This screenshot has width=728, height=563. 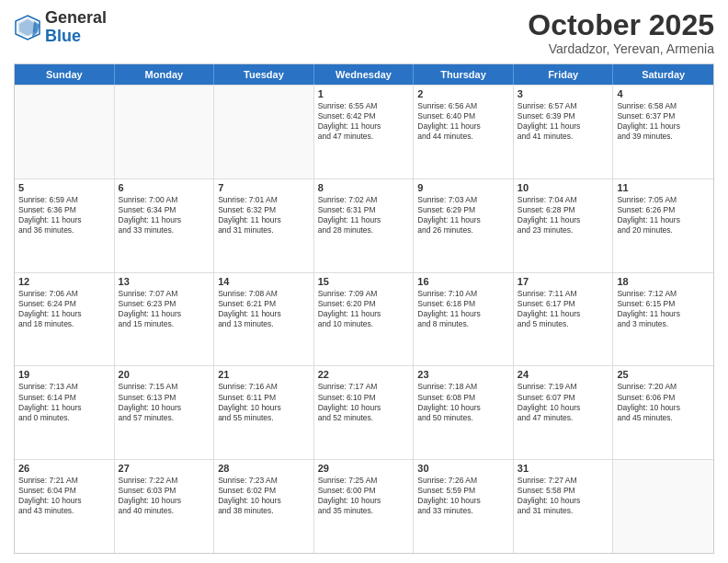 What do you see at coordinates (61, 28) in the screenshot?
I see `logo: General Blue` at bounding box center [61, 28].